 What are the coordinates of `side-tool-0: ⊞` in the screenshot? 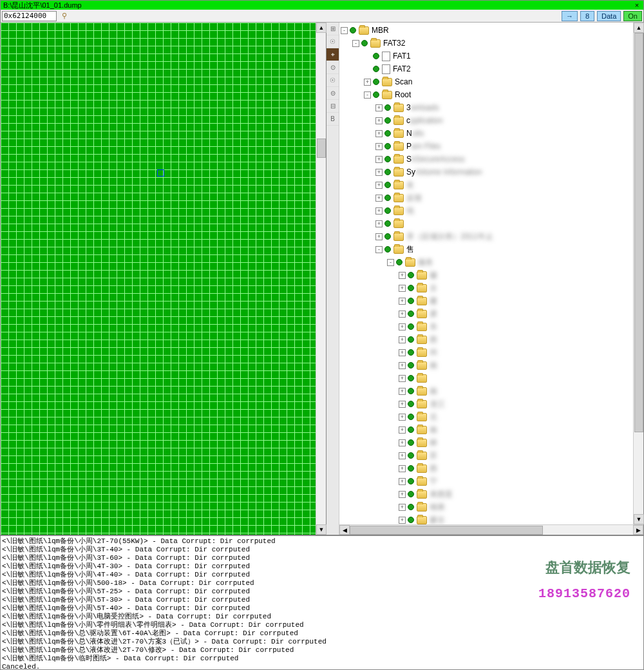 It's located at (332, 29).